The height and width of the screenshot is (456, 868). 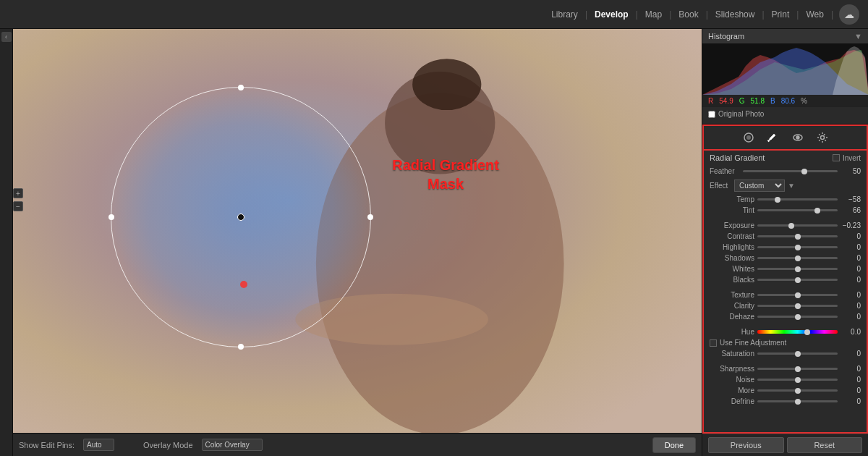 What do you see at coordinates (797, 248) in the screenshot?
I see `highlights-slider` at bounding box center [797, 248].